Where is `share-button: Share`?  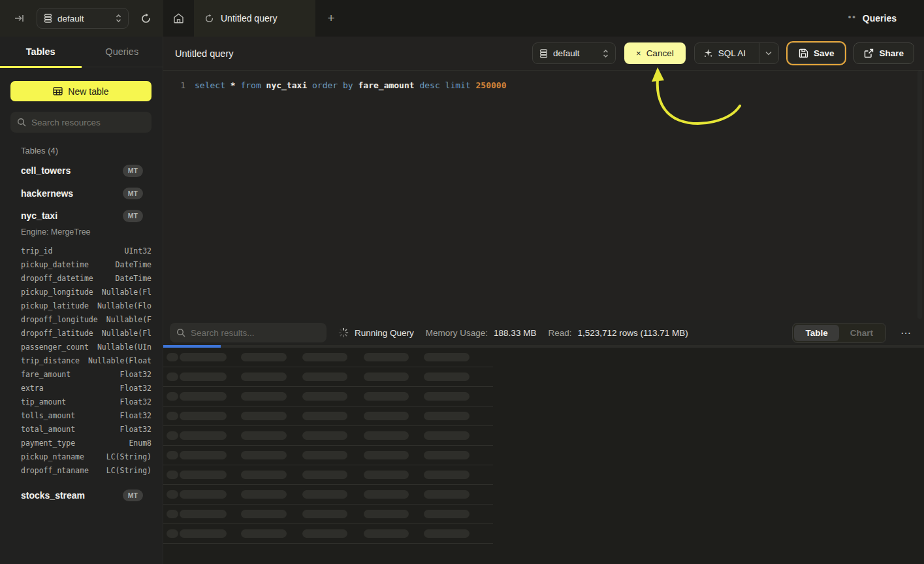 share-button: Share is located at coordinates (884, 54).